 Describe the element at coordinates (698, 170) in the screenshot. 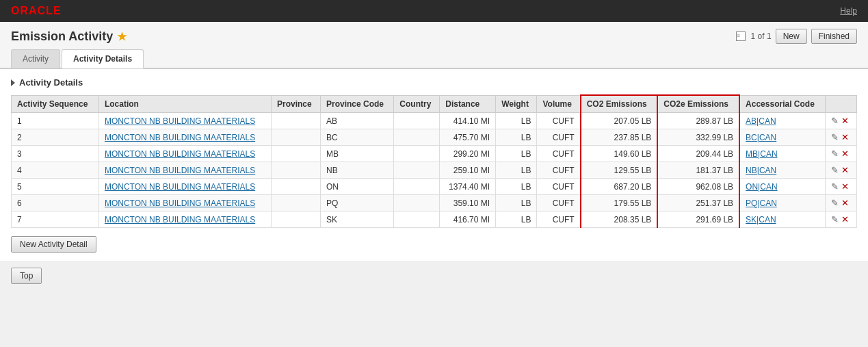

I see `co2e-cell: 181.37 LB` at that location.